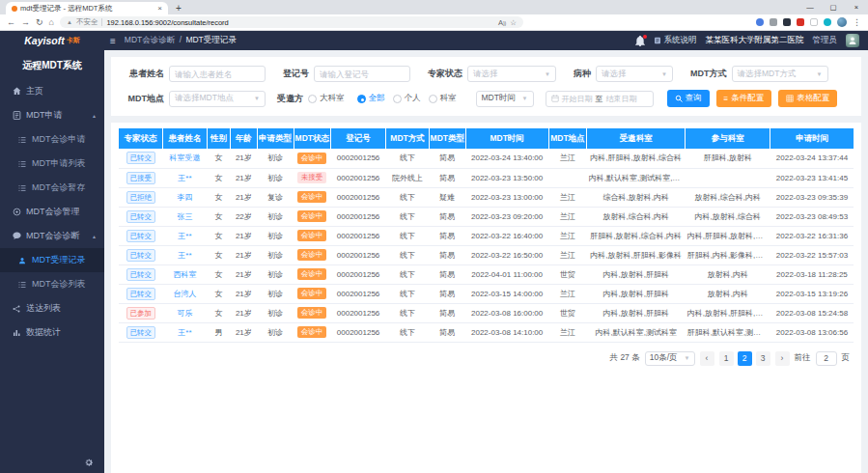  What do you see at coordinates (52, 212) in the screenshot?
I see `sidebar-item-mdt-consult-manage: MDT会诊管理` at bounding box center [52, 212].